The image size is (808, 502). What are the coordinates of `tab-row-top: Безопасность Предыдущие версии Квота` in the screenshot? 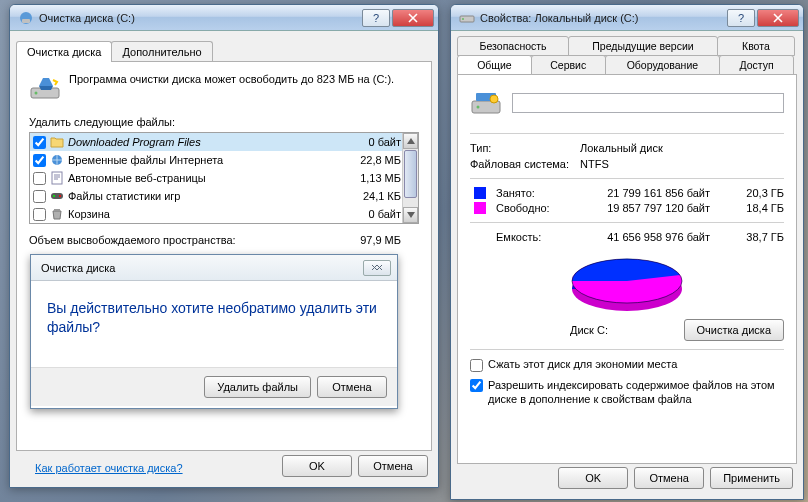 It's located at (627, 46).